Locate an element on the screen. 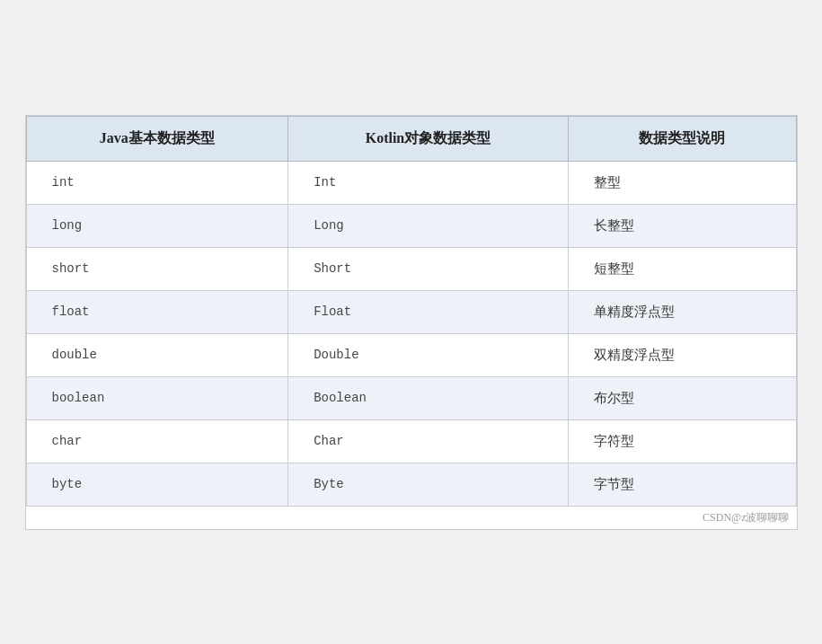 This screenshot has width=822, height=644. cell-kotlin: Long is located at coordinates (429, 225).